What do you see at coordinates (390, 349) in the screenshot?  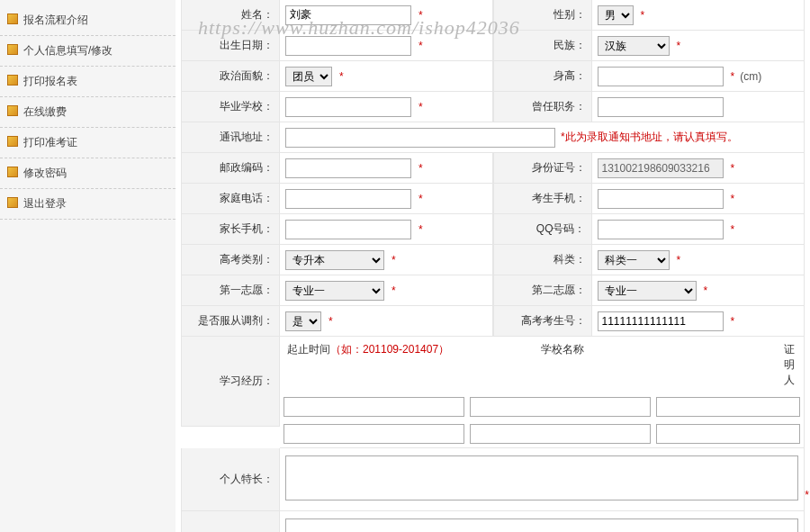 I see `col-date-hint: （如：201109-201407）` at bounding box center [390, 349].